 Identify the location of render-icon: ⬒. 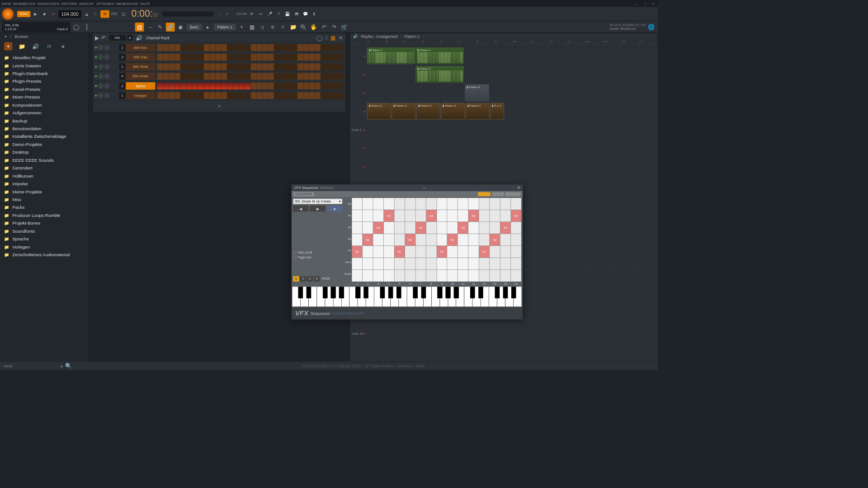
(297, 14).